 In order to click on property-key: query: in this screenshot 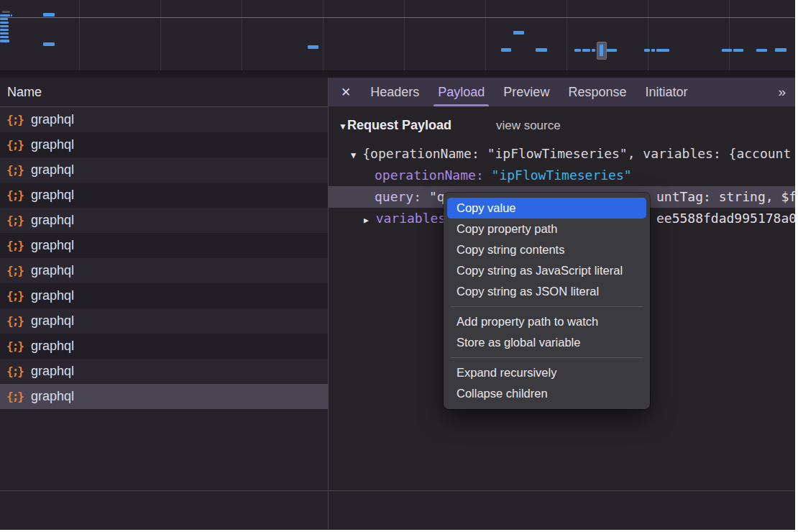, I will do `click(398, 197)`.